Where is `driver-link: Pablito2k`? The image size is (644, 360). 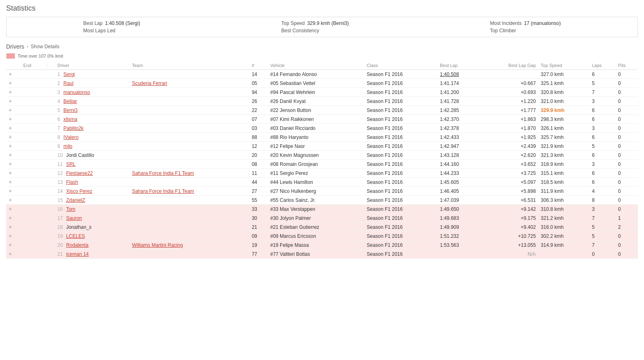
driver-link: Pablito2k is located at coordinates (74, 128).